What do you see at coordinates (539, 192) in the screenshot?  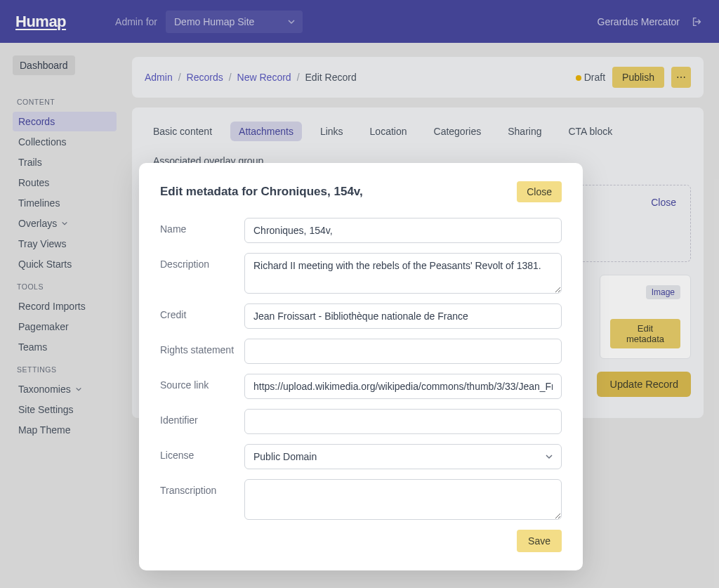 I see `modal-close-button: Close` at bounding box center [539, 192].